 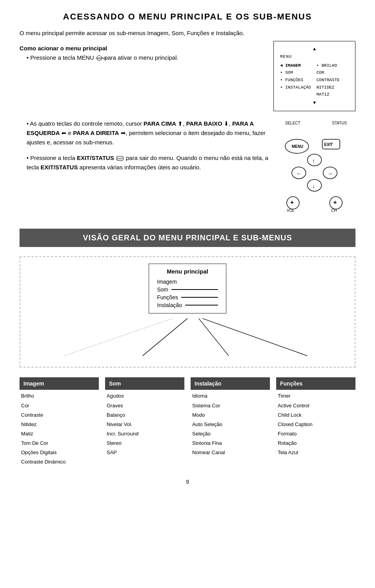 I want to click on submenu-imagem-item-6: Opções Digitais, so click(x=59, y=453).